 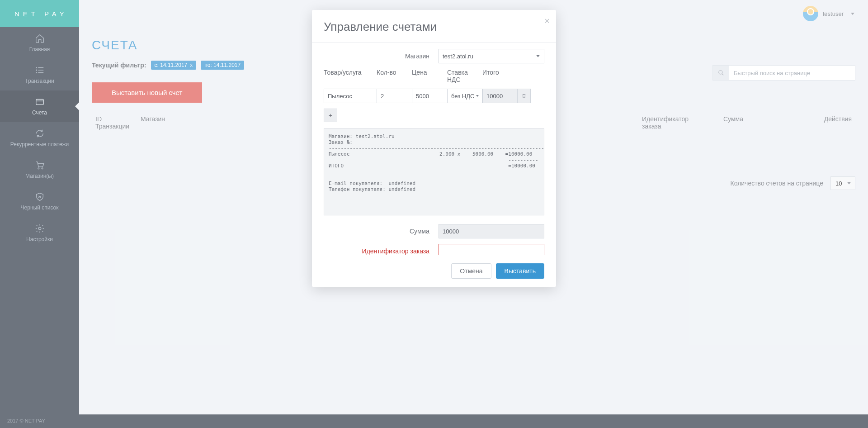 I want to click on modal-header: Управление счетами, so click(x=434, y=26).